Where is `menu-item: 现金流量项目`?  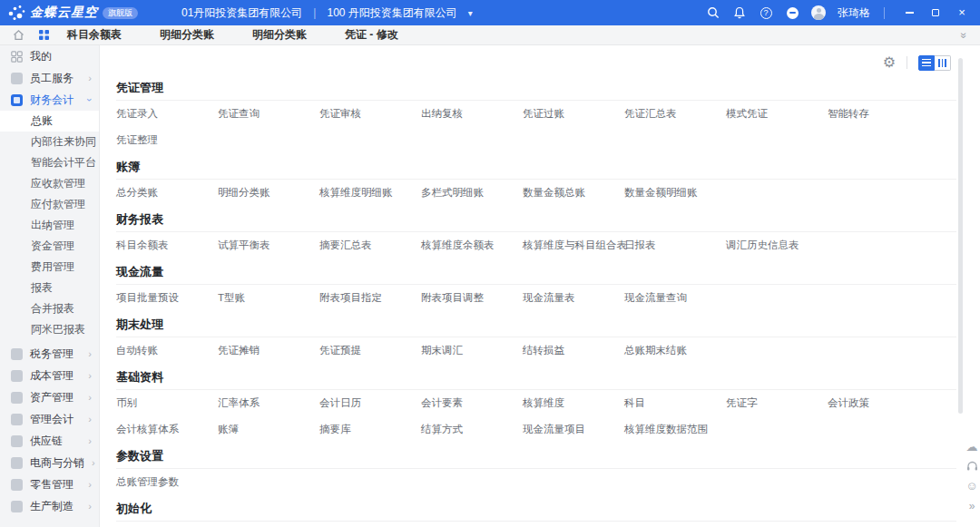 menu-item: 现金流量项目 is located at coordinates (573, 430).